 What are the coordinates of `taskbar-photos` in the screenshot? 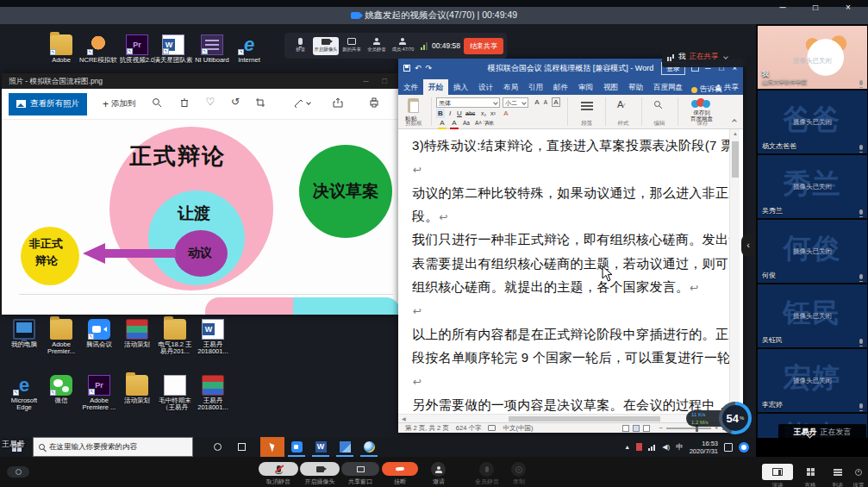 It's located at (345, 446).